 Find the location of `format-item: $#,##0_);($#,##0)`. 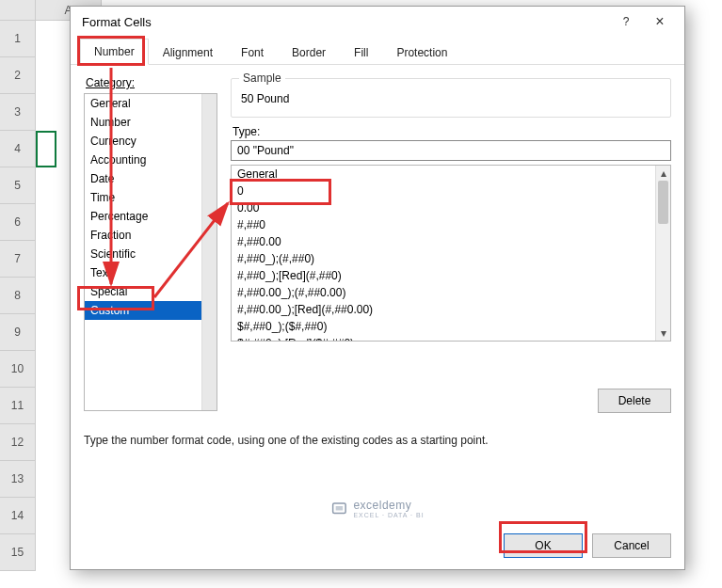

format-item: $#,##0_);($#,##0) is located at coordinates (443, 326).